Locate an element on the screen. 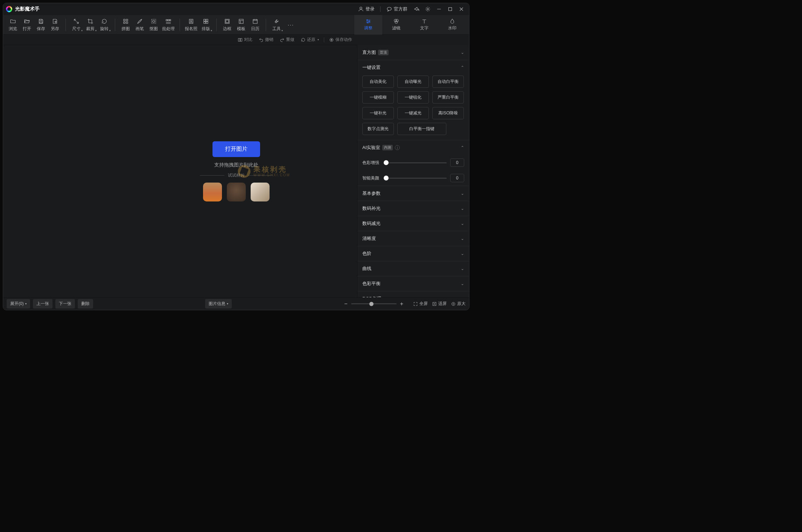  section-header-digital-reduce: 数码减光⌄ is located at coordinates (413, 224).